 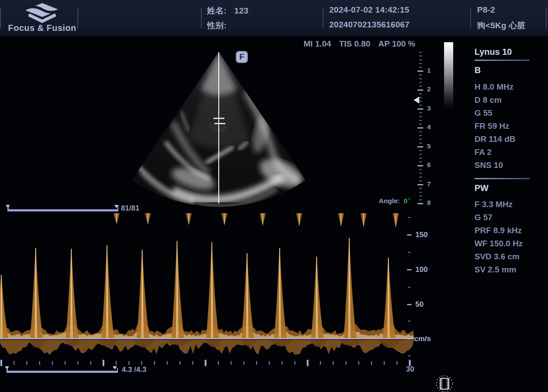 What do you see at coordinates (411, 287) in the screenshot?
I see `velocity-scale-ruler` at bounding box center [411, 287].